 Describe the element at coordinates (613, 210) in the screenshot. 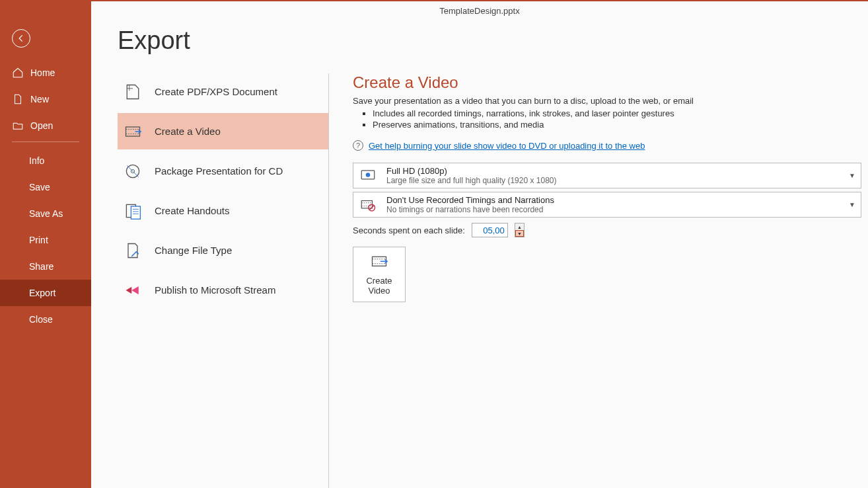

I see `dropdown-desc: No timings or narrations have been recor…` at that location.